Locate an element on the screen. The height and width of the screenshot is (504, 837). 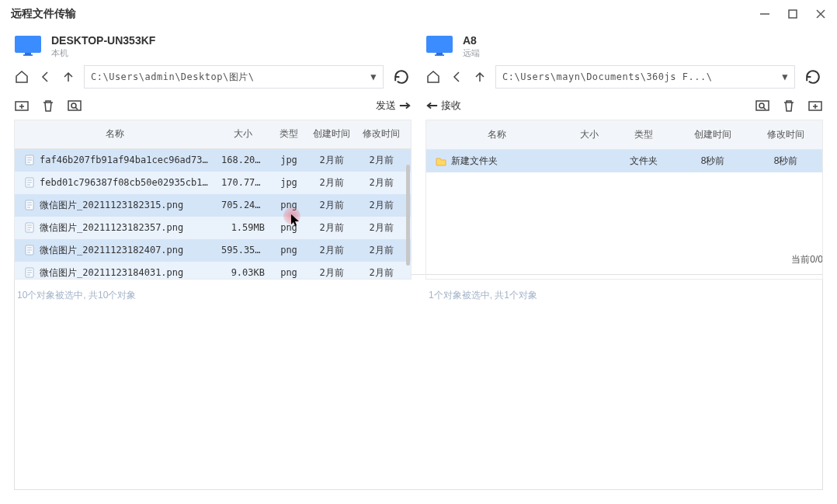
file-size: 170.77KB is located at coordinates (243, 182).